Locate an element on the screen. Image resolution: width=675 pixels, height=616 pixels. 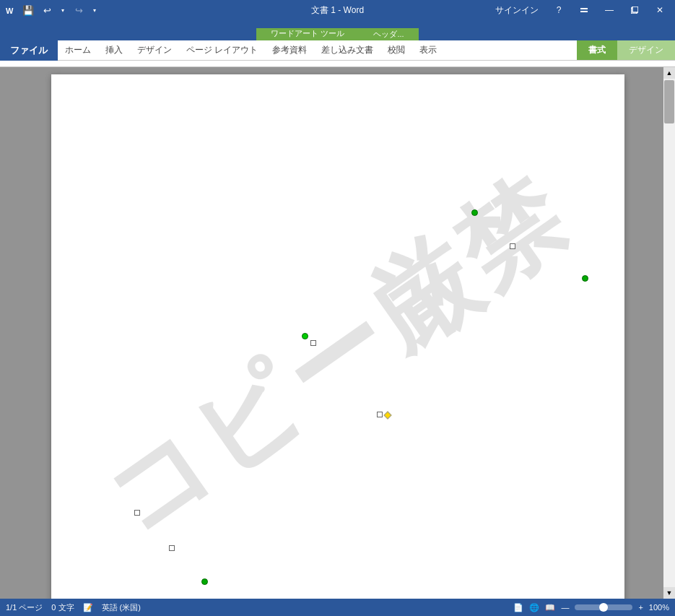
scroll-thumb is located at coordinates (669, 102).